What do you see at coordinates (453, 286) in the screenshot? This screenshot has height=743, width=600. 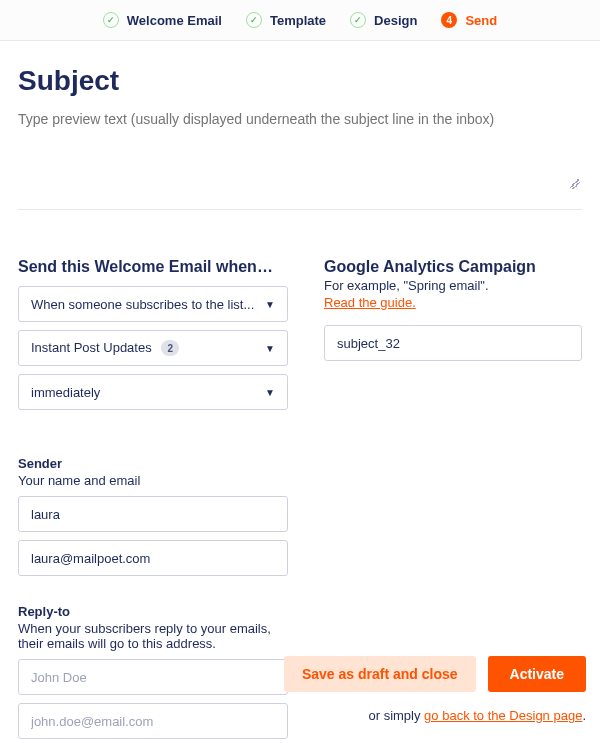 I see `ga-example: For example, "Spring email".` at bounding box center [453, 286].